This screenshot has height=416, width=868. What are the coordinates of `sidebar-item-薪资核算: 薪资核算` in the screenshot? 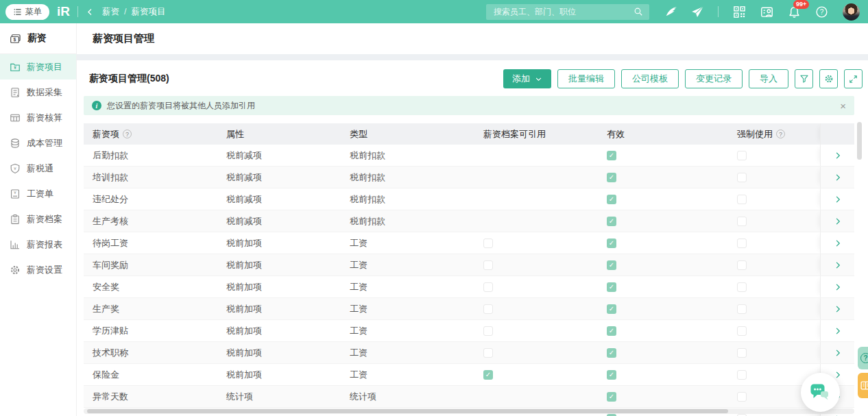 It's located at (38, 118).